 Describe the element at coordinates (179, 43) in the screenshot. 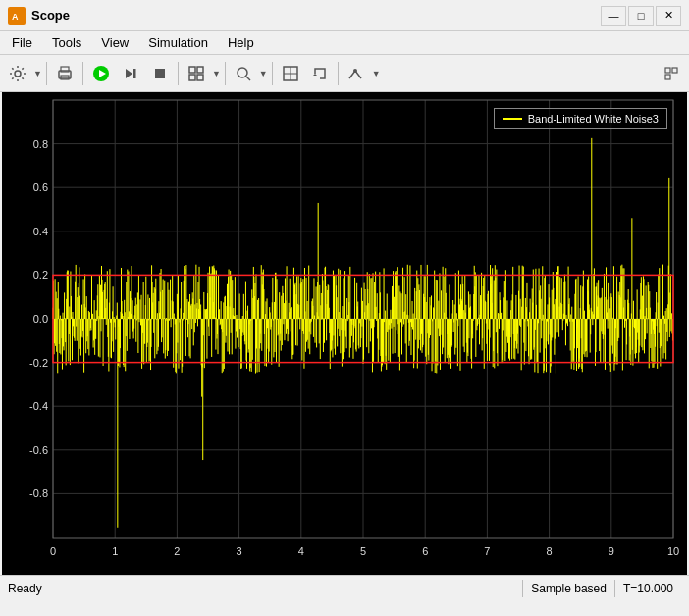

I see `menu-simulation: Simulation` at that location.